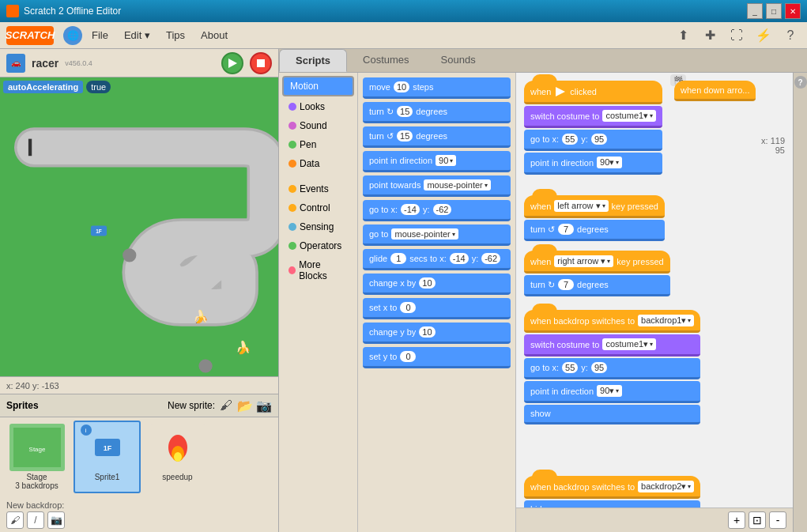 The width and height of the screenshot is (807, 532). Describe the element at coordinates (427, 332) in the screenshot. I see `block-change-y-value: 10` at that location.